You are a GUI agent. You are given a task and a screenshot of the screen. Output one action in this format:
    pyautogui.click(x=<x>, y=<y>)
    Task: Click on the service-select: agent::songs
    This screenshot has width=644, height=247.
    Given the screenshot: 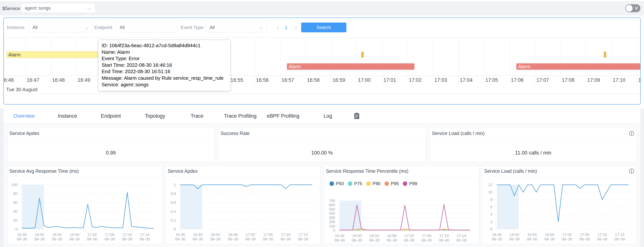 What is the action you would take?
    pyautogui.click(x=58, y=8)
    